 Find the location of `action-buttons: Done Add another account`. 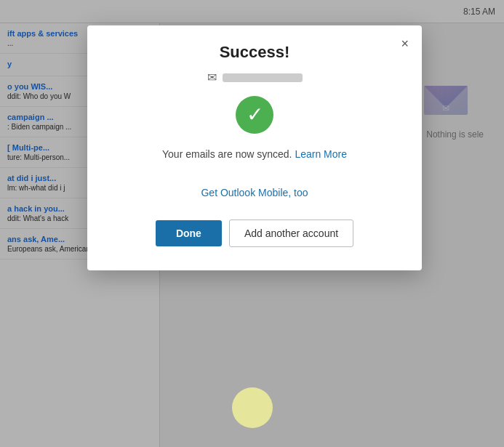

action-buttons: Done Add another account is located at coordinates (255, 233).